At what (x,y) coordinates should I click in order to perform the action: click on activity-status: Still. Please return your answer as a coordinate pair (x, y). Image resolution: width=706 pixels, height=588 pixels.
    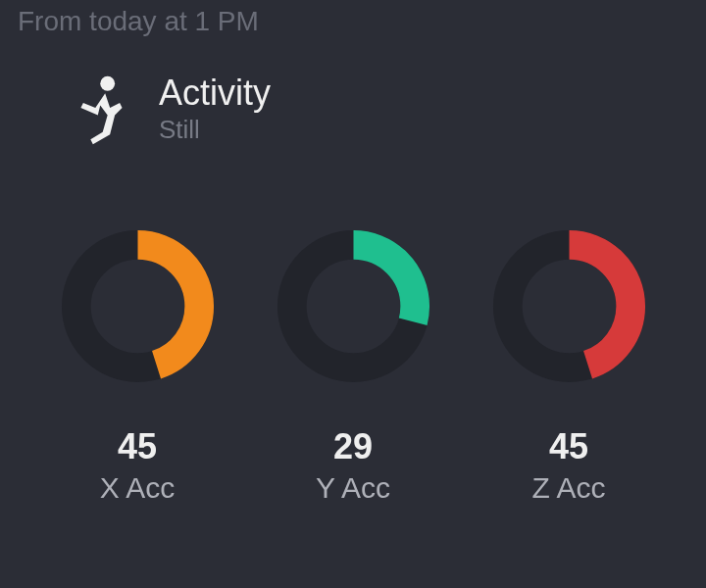
    Looking at the image, I should click on (215, 129).